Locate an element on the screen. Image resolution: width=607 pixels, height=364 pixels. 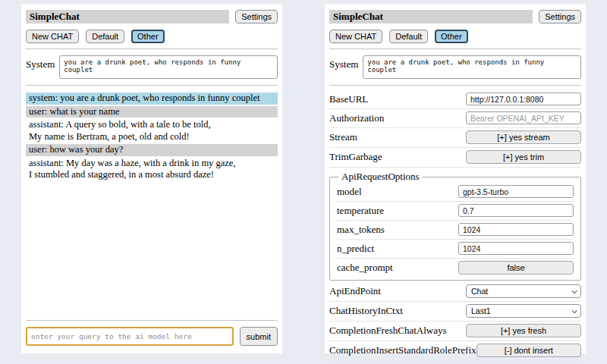
cache-prompt-toggle-button: false is located at coordinates (516, 268).